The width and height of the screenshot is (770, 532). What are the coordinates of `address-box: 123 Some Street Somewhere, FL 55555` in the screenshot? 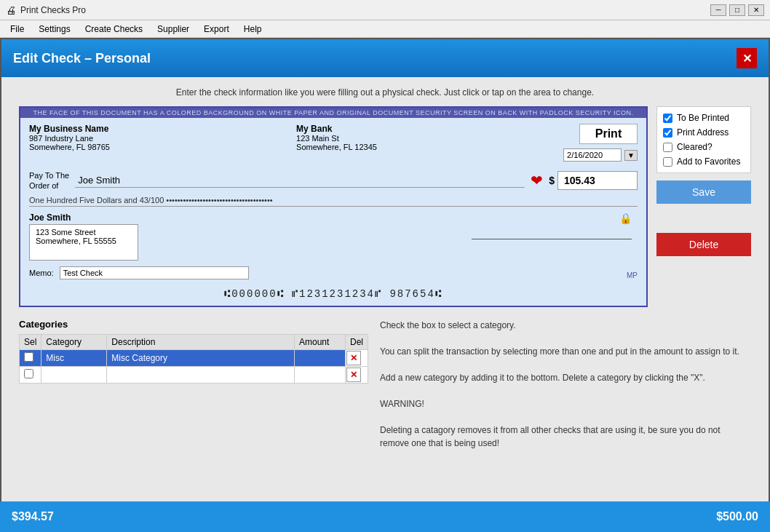 It's located at (84, 242).